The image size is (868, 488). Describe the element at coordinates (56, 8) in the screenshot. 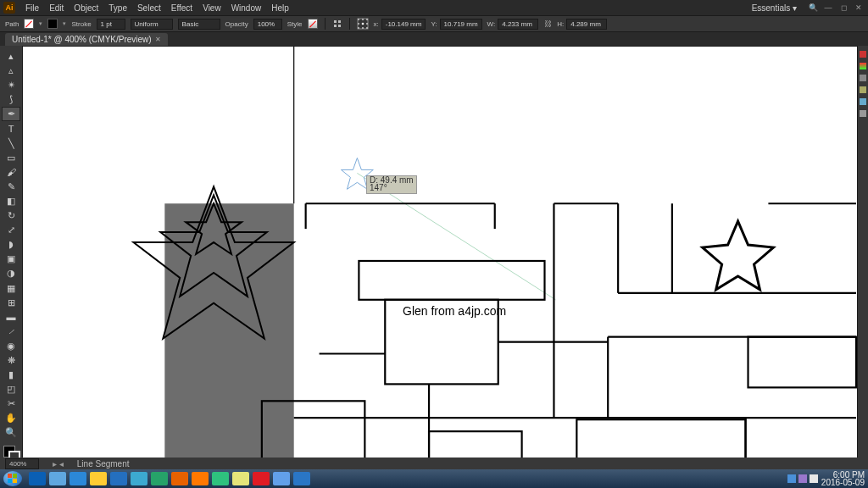

I see `menu-edit: Edit` at that location.